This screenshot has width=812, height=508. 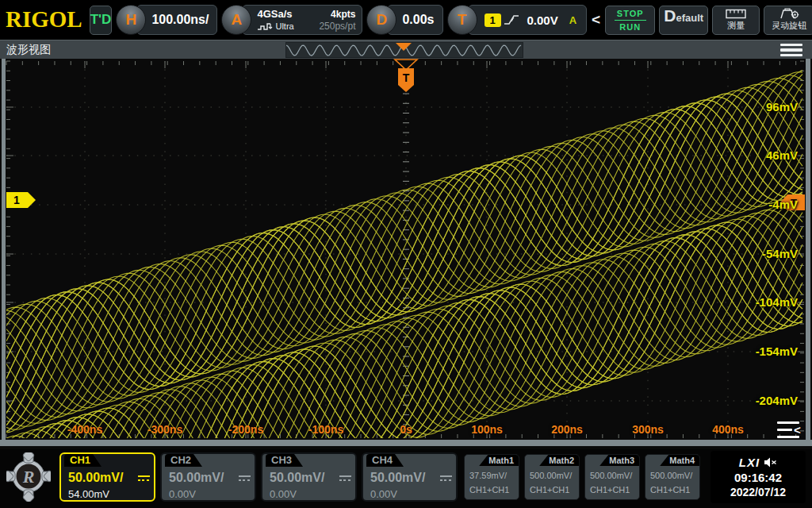 I want to click on delay-group: D 0.00s, so click(x=404, y=20).